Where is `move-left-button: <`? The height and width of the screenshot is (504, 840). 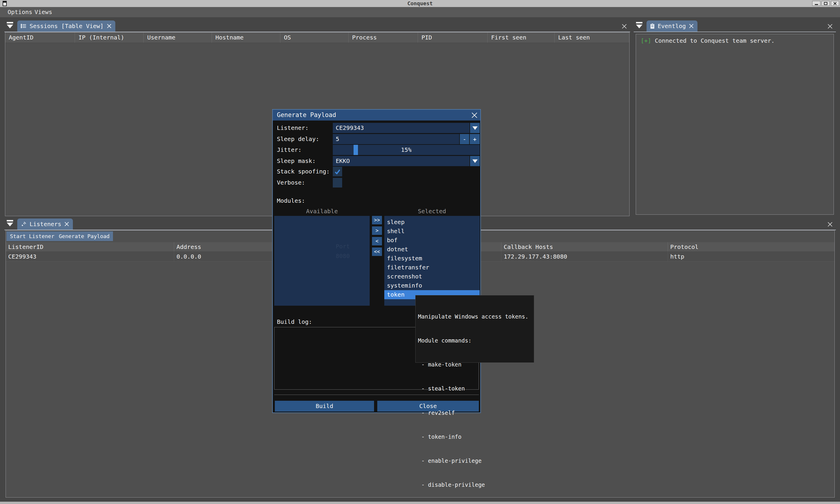 move-left-button: < is located at coordinates (377, 241).